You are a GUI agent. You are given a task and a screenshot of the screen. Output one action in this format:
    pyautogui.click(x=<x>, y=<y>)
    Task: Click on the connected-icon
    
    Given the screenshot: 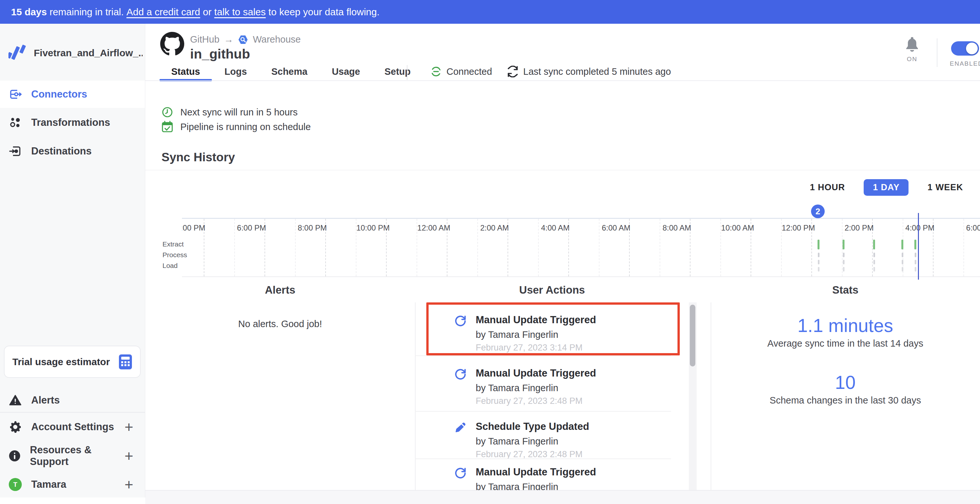 What is the action you would take?
    pyautogui.click(x=436, y=72)
    